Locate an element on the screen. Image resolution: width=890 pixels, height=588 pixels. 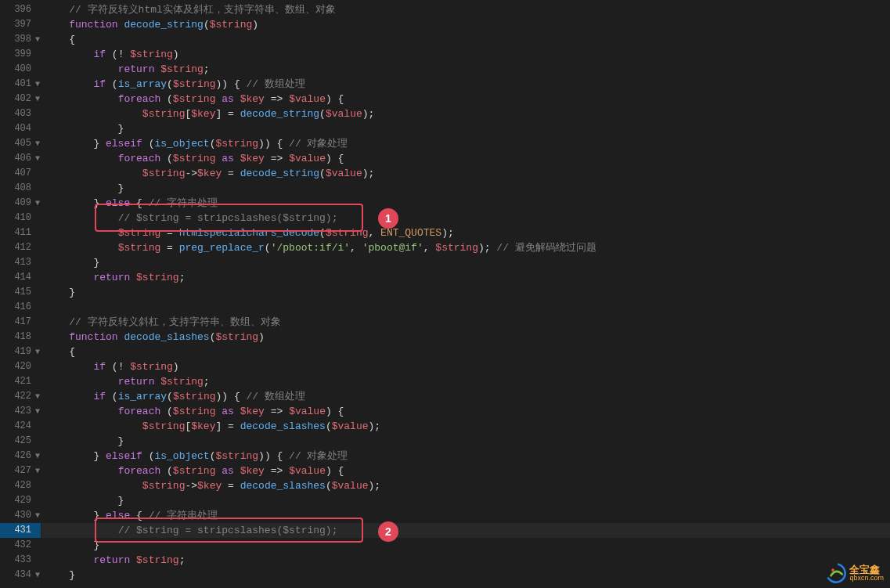
annotation-marker-2: 2 is located at coordinates (388, 532).